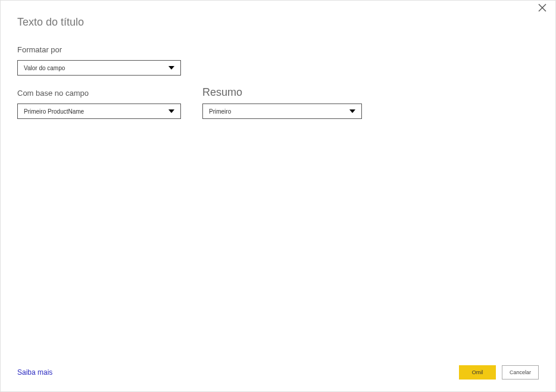 Image resolution: width=556 pixels, height=392 pixels. What do you see at coordinates (542, 8) in the screenshot?
I see `close-icon` at bounding box center [542, 8].